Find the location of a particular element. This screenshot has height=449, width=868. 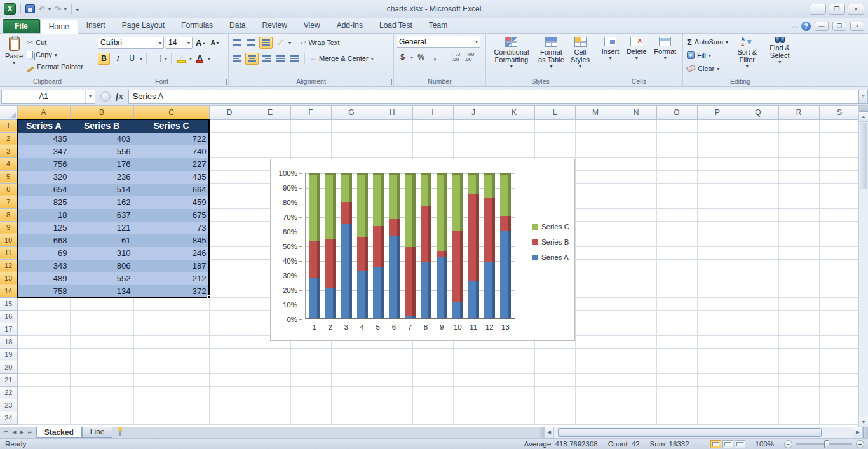

row-header-17: 17 is located at coordinates (9, 329).